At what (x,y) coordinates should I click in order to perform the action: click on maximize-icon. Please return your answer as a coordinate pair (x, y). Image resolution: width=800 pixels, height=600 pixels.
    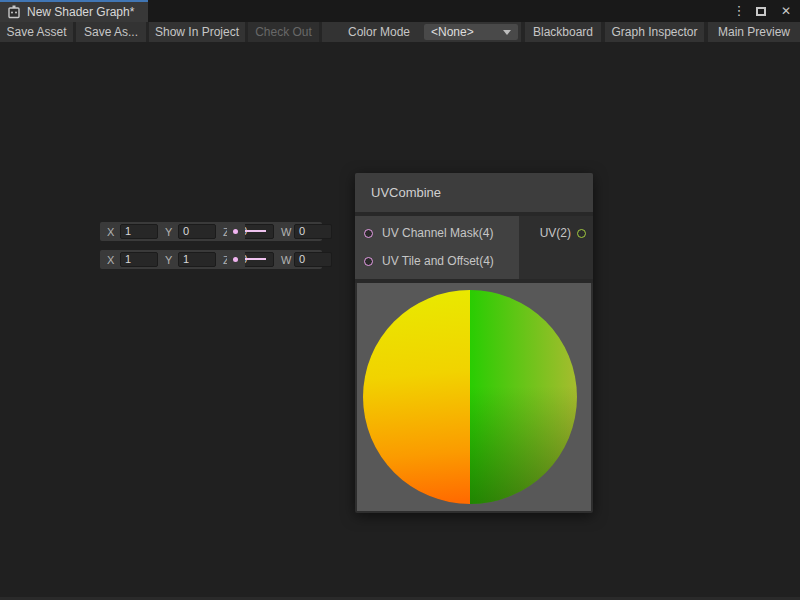
    Looking at the image, I should click on (761, 11).